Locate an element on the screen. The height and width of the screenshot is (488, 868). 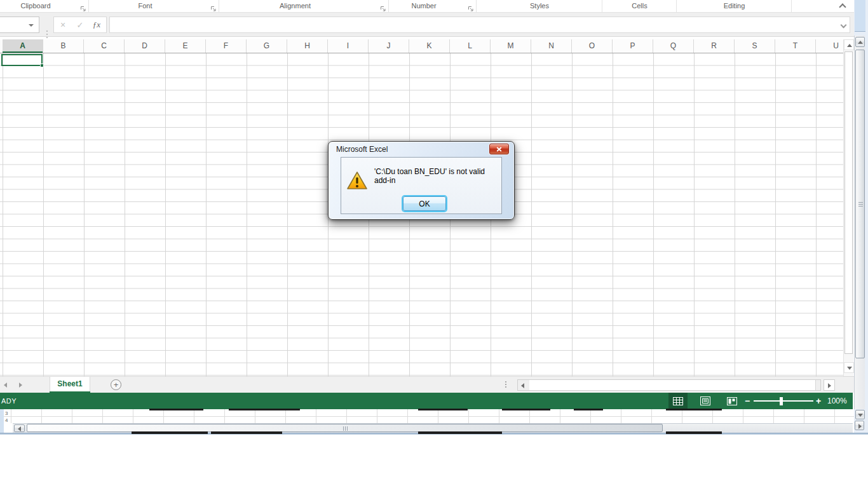
name-box is located at coordinates (20, 25).